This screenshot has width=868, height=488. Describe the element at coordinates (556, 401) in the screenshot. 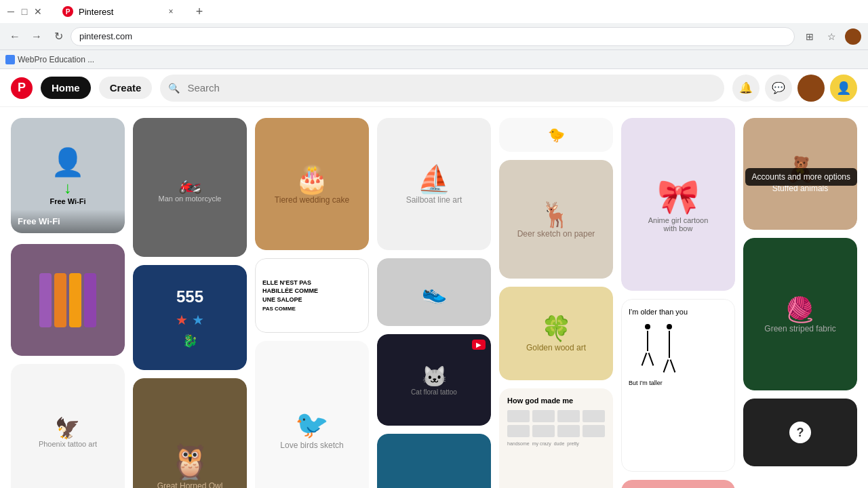

I see `pin-text: How god made me` at that location.